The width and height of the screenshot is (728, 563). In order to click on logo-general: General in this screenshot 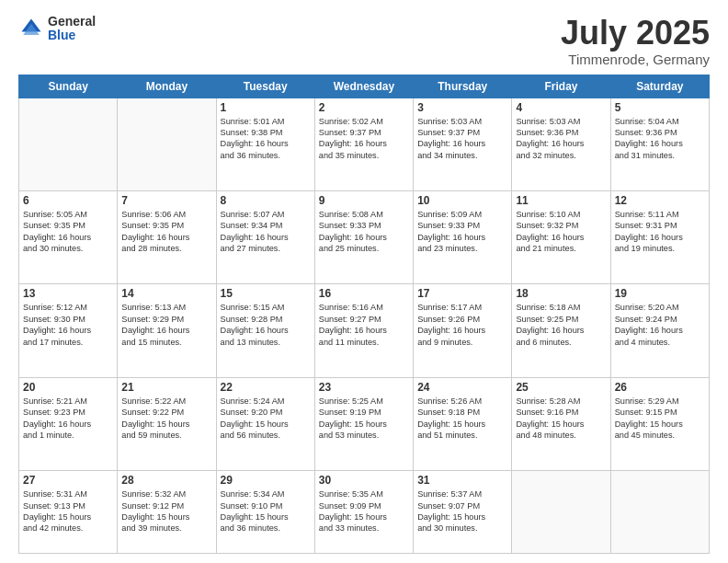, I will do `click(72, 22)`.